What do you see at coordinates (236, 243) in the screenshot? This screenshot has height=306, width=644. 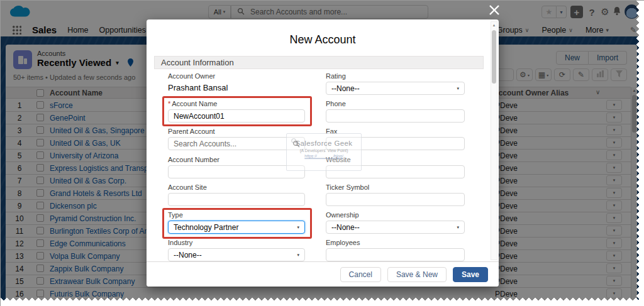 I see `field-label: Industry` at bounding box center [236, 243].